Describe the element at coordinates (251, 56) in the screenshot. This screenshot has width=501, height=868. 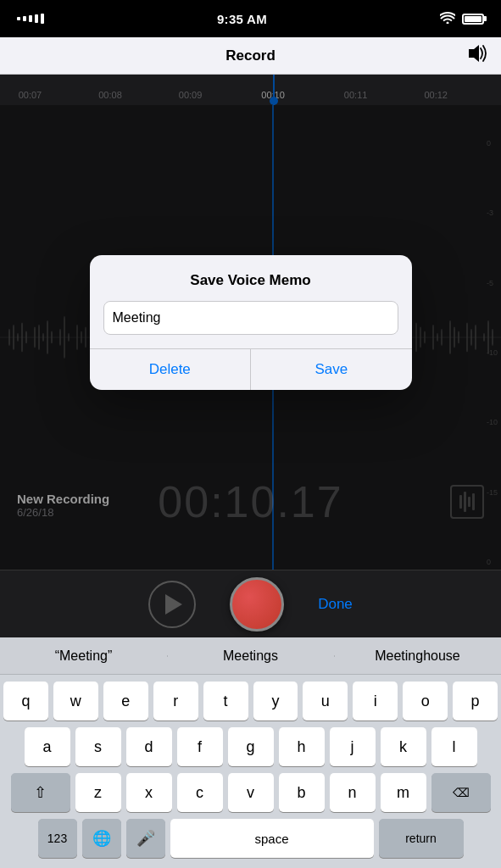
I see `nav-bar: Record` at that location.